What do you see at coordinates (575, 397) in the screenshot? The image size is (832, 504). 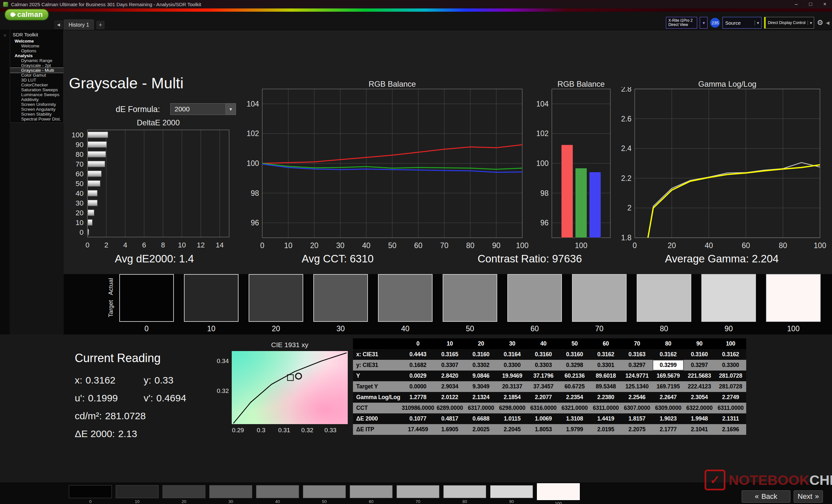 I see `table-cell: 2.2354` at bounding box center [575, 397].